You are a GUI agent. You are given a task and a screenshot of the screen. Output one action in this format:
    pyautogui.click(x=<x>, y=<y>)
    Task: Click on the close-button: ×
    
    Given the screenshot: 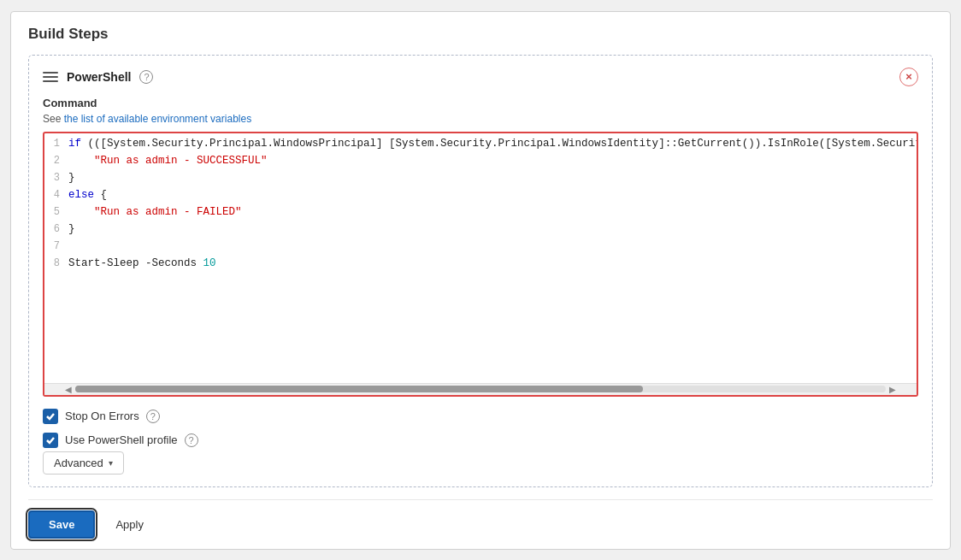 What is the action you would take?
    pyautogui.click(x=909, y=77)
    